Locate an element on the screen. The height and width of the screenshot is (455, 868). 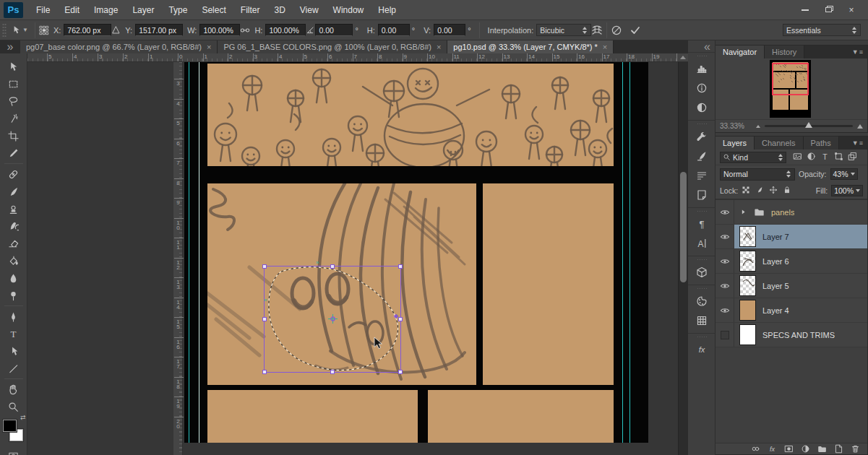
tab-paths: Paths is located at coordinates (821, 143).